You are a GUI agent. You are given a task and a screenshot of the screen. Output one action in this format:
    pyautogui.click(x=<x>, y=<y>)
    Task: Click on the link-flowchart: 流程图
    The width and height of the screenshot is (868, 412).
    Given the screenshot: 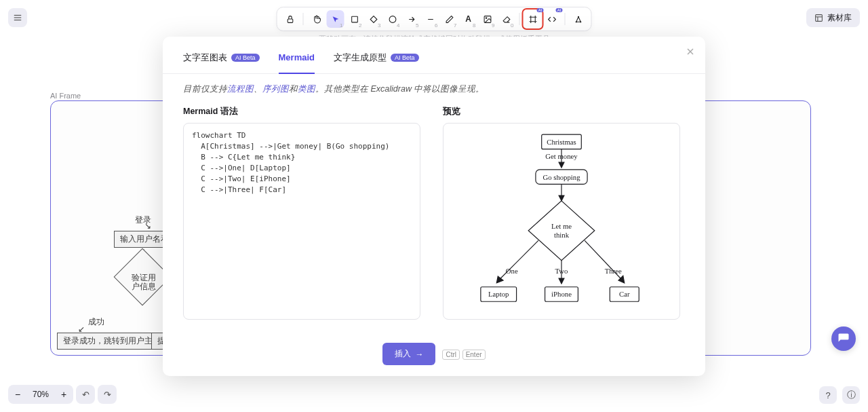 What is the action you would take?
    pyautogui.click(x=240, y=89)
    